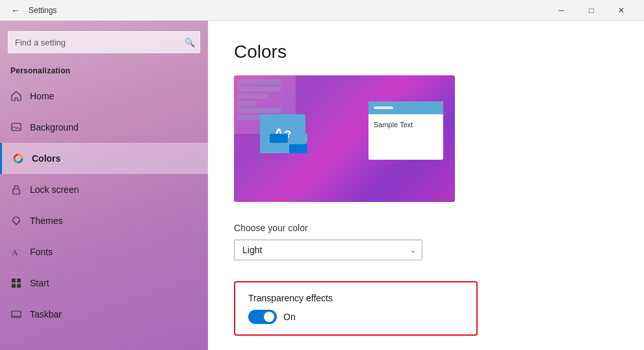 The image size is (644, 350). Describe the element at coordinates (344, 139) in the screenshot. I see `color-preview: Aa Sample Text` at that location.